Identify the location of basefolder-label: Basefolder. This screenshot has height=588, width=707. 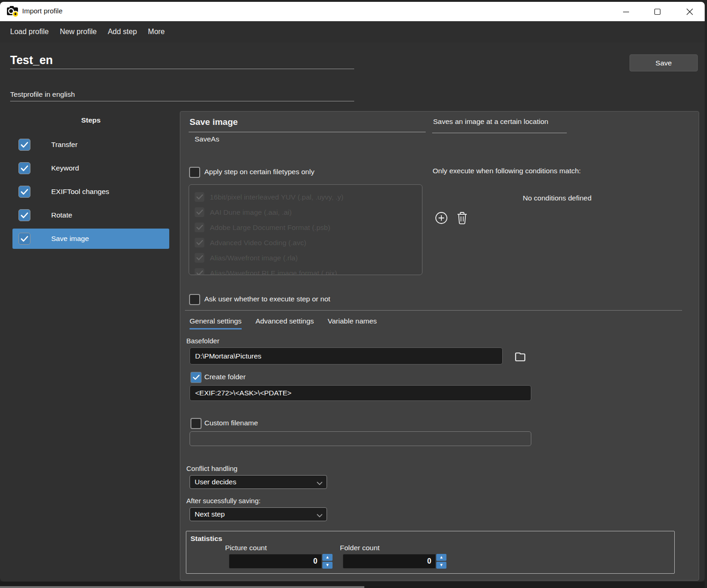
(203, 341).